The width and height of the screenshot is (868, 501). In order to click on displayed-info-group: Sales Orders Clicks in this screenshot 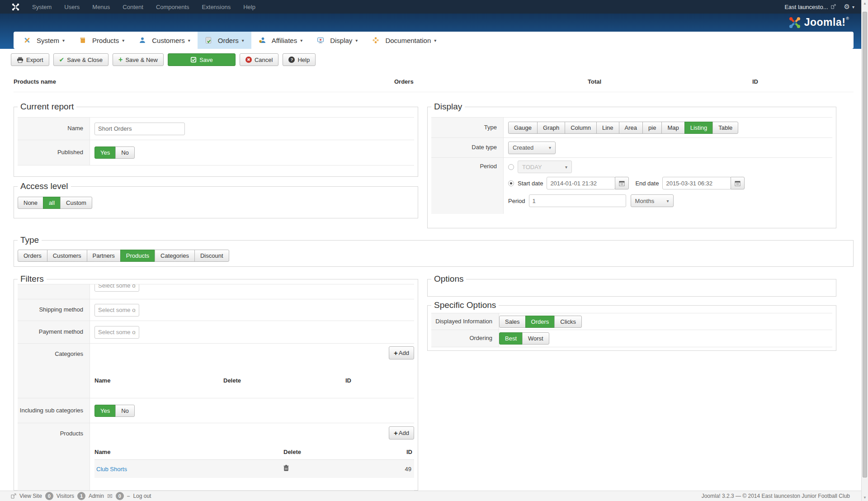, I will do `click(541, 322)`.